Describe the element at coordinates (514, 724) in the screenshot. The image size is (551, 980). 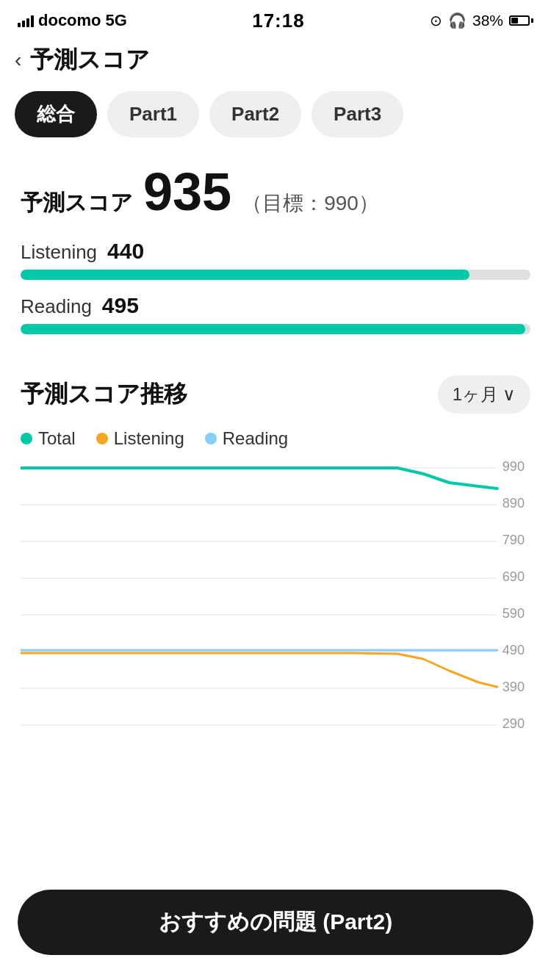
I see `svg-text: 290` at that location.